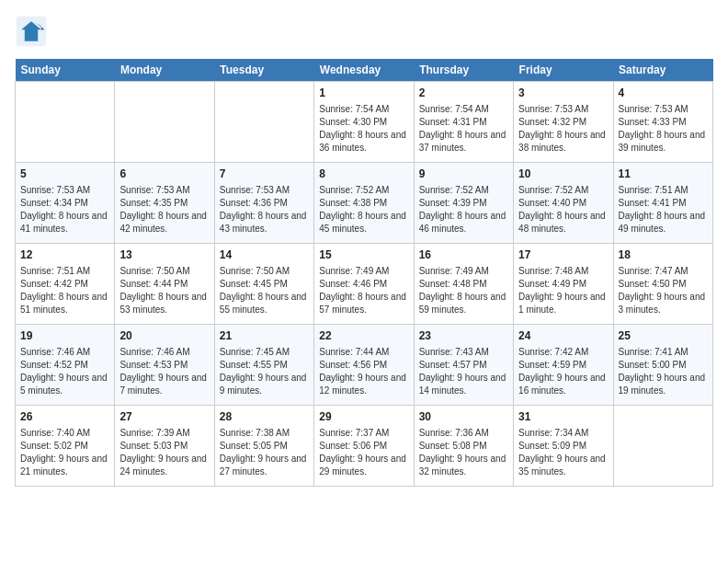  What do you see at coordinates (364, 453) in the screenshot?
I see `day-info: Sunrise: 7:37 AM Sunset: 5:06 PM Dayligh…` at bounding box center [364, 453].